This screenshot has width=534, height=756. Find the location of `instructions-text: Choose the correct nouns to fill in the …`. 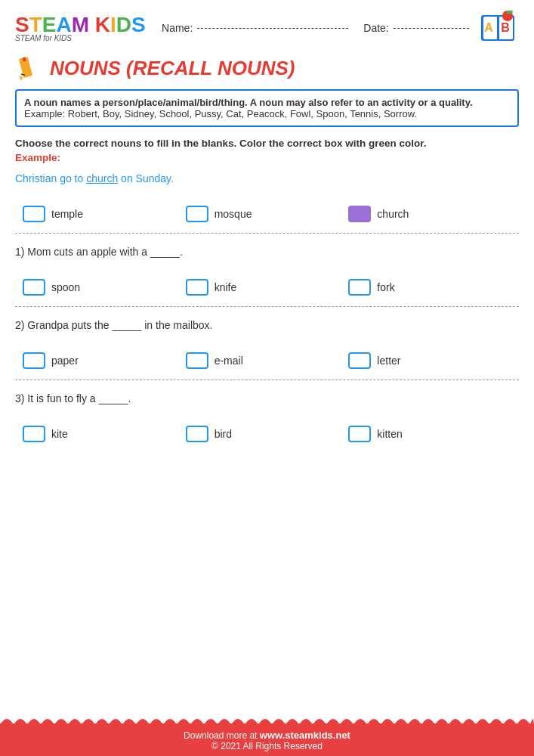

instructions-text: Choose the correct nouns to fill in the … is located at coordinates (221, 144).